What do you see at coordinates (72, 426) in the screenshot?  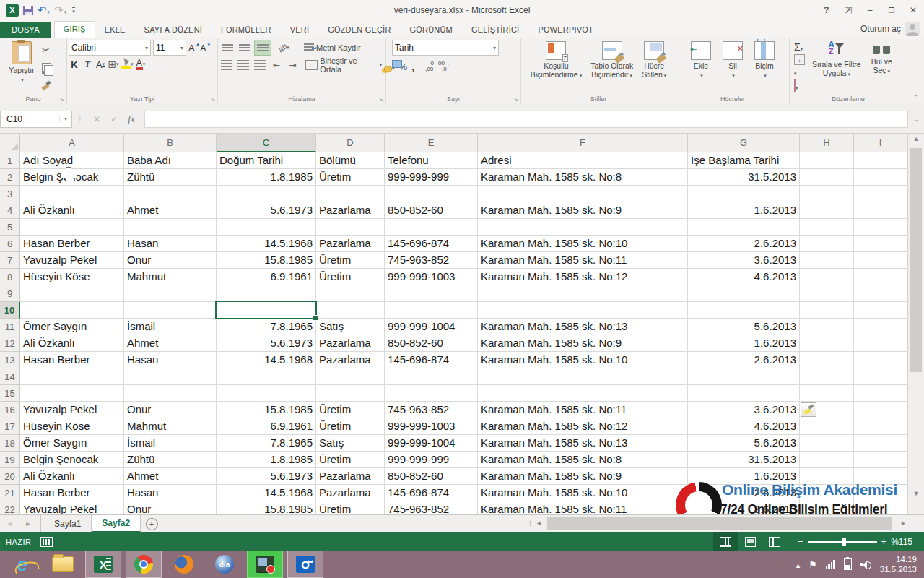 I see `cell-A17: Hüseyin Köse` at bounding box center [72, 426].